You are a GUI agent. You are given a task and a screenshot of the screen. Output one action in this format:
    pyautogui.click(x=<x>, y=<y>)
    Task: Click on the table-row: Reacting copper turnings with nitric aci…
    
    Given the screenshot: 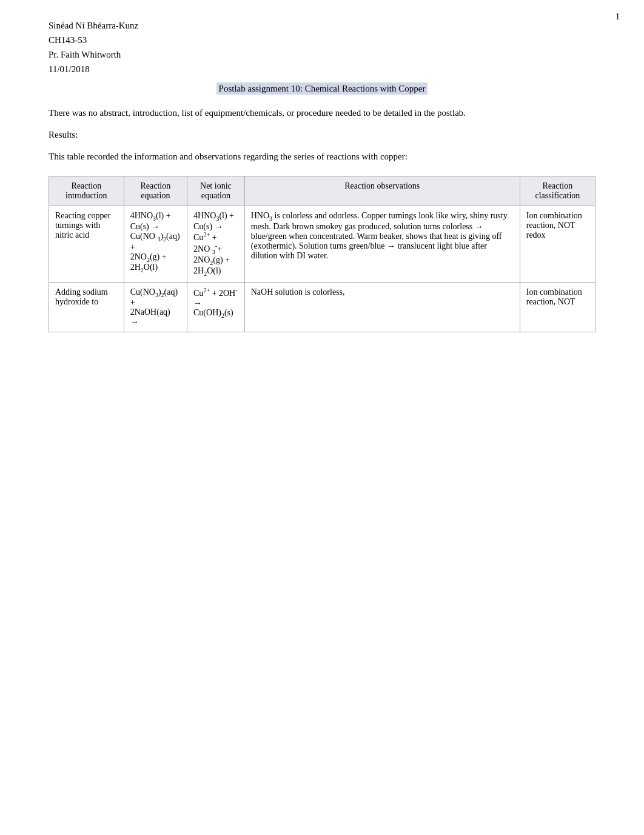 What is the action you would take?
    pyautogui.click(x=323, y=244)
    